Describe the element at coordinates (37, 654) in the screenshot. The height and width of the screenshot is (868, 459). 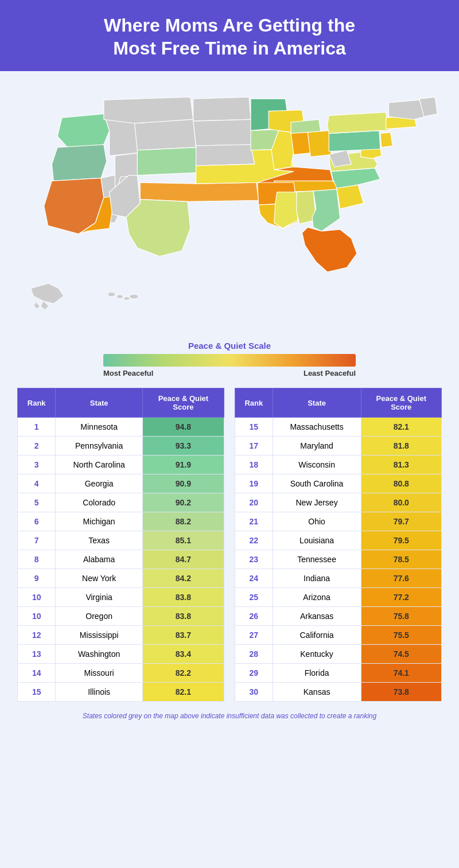
I see `rank-cell: 13` at that location.